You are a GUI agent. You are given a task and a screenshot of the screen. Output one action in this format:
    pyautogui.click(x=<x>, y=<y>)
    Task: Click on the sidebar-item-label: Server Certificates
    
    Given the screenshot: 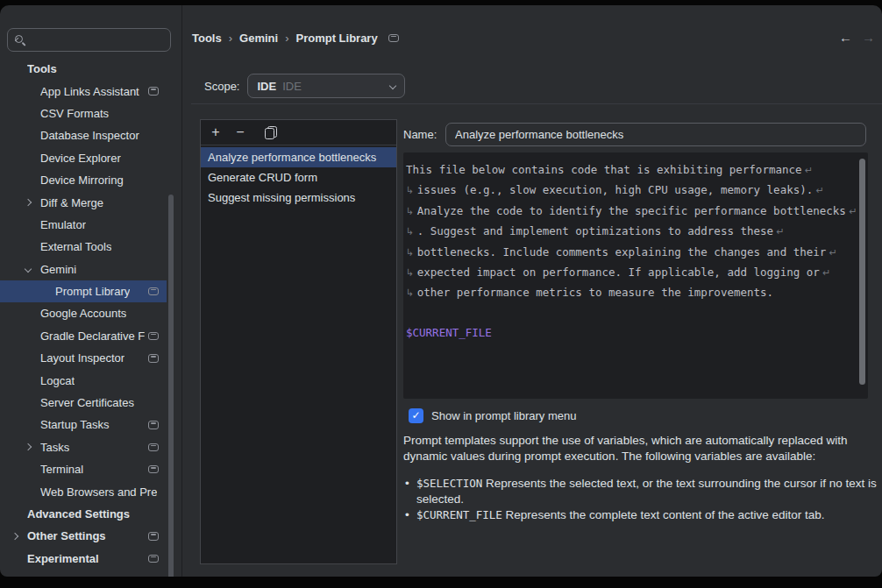 What is the action you would take?
    pyautogui.click(x=88, y=403)
    